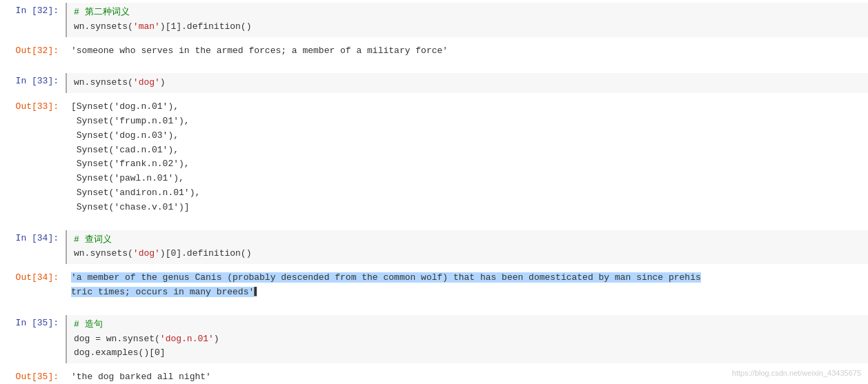 This screenshot has width=868, height=384. I want to click on code-line: dog.examples()[0], so click(468, 353).